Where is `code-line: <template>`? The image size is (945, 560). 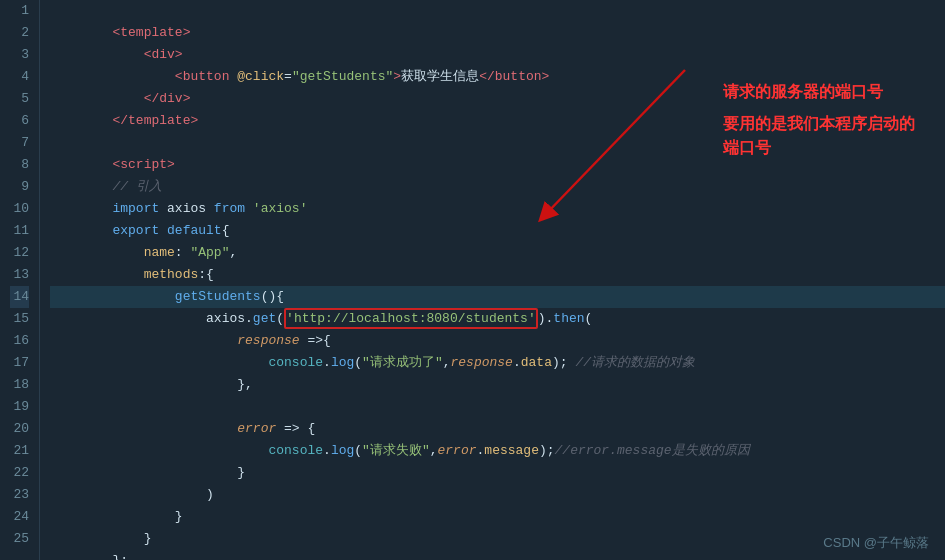 code-line: <template> is located at coordinates (498, 11).